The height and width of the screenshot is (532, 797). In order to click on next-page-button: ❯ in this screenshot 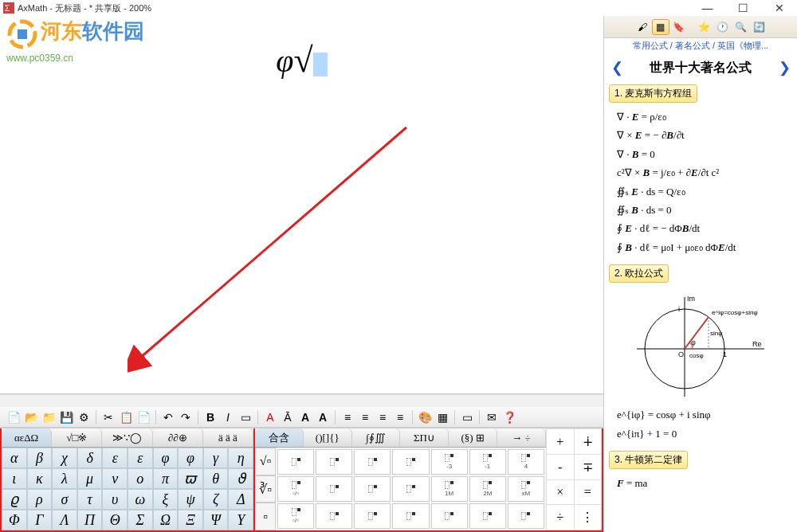, I will do `click(784, 68)`.